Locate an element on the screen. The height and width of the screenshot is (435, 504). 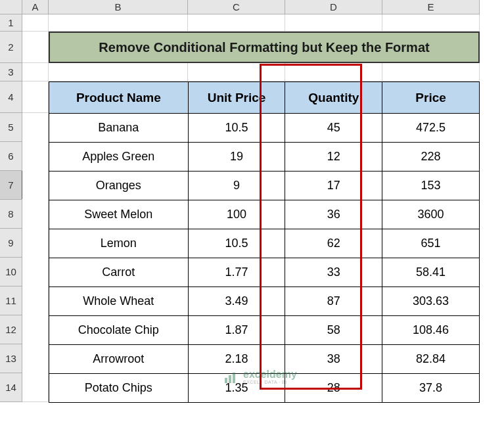
cell-A3 is located at coordinates (35, 72).